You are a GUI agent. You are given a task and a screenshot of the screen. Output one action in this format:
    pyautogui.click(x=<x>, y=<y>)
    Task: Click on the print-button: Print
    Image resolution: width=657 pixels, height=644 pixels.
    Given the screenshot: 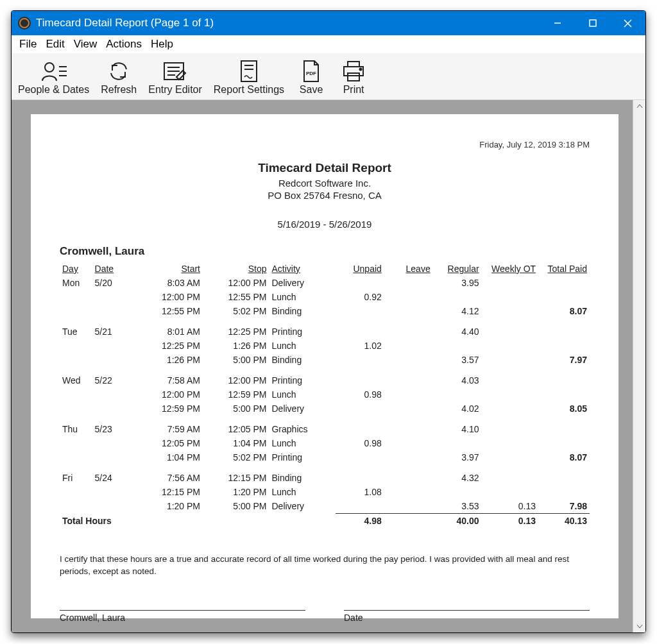 What is the action you would take?
    pyautogui.click(x=354, y=77)
    